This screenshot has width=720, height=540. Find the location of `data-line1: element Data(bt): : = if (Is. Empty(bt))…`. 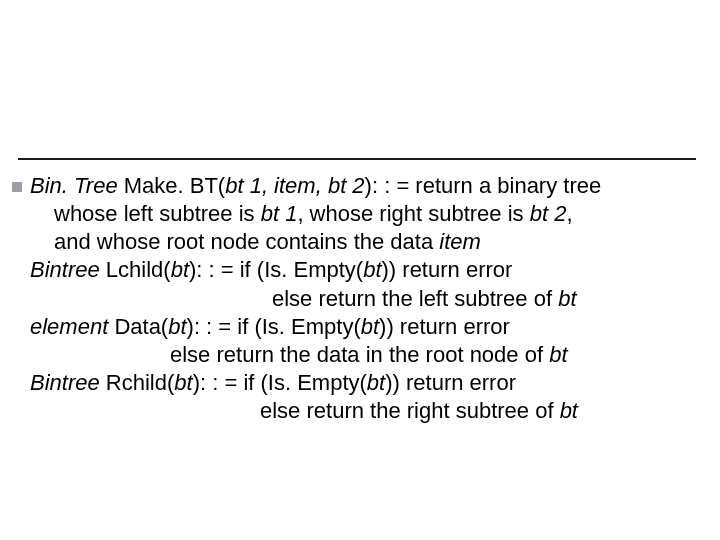

data-line1: element Data(bt): : = if (Is. Empty(bt))… is located at coordinates (365, 327).